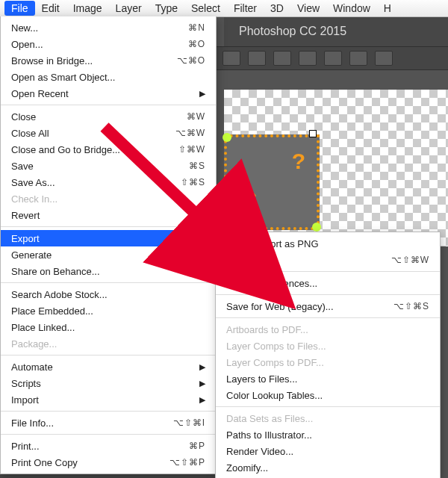 The height and width of the screenshot is (478, 448). Describe the element at coordinates (108, 294) in the screenshot. I see `menu-item-label: Search Adobe Stock...` at that location.